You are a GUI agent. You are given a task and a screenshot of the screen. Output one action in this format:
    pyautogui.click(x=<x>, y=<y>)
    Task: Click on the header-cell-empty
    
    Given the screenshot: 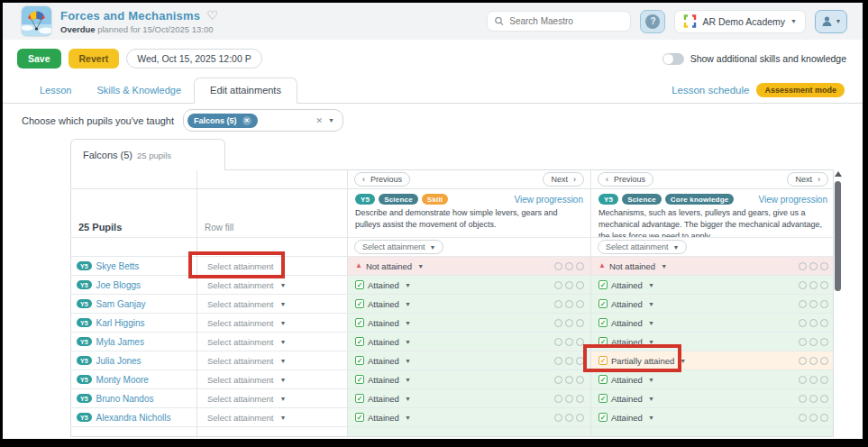 What is the action you would take?
    pyautogui.click(x=134, y=247)
    